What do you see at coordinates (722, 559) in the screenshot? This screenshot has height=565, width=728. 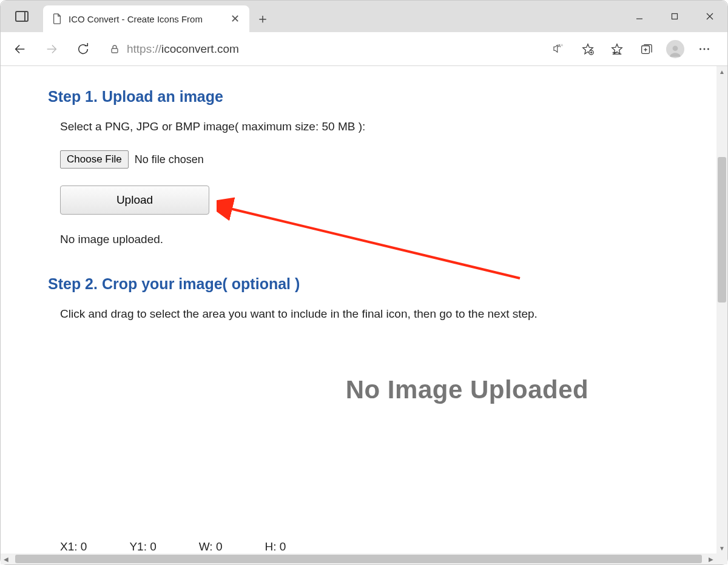 I see `scroll-corner` at bounding box center [722, 559].